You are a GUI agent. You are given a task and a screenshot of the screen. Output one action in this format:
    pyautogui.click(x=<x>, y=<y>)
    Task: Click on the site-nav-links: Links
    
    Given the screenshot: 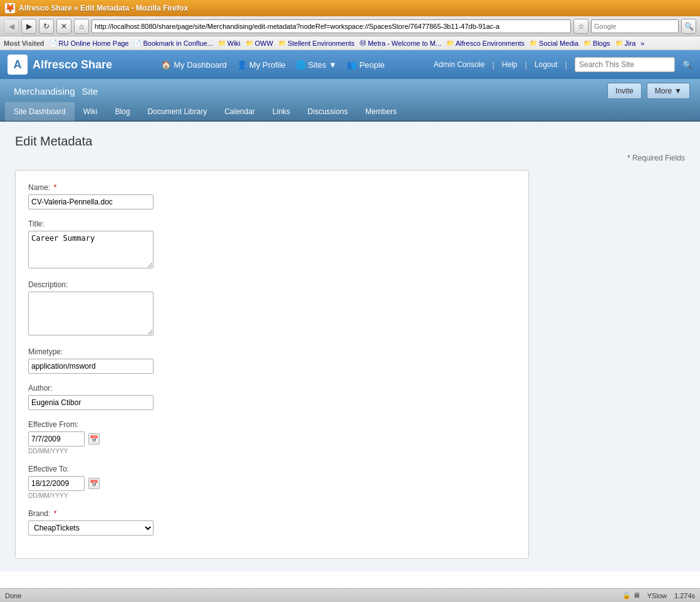 What is the action you would take?
    pyautogui.click(x=281, y=112)
    